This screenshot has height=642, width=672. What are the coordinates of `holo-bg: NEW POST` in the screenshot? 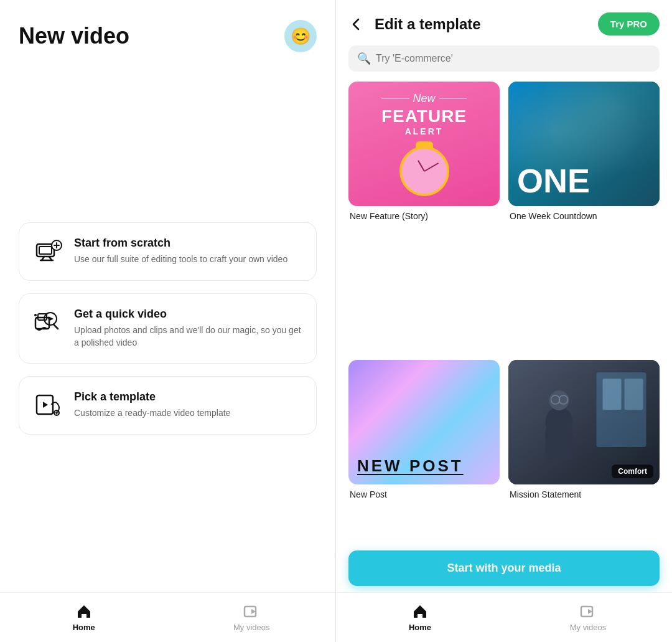 It's located at (424, 422).